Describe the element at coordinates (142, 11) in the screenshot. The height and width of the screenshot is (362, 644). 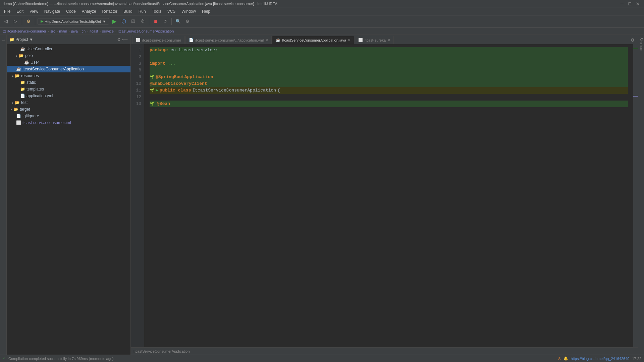
I see `menu-item-run: Run` at that location.